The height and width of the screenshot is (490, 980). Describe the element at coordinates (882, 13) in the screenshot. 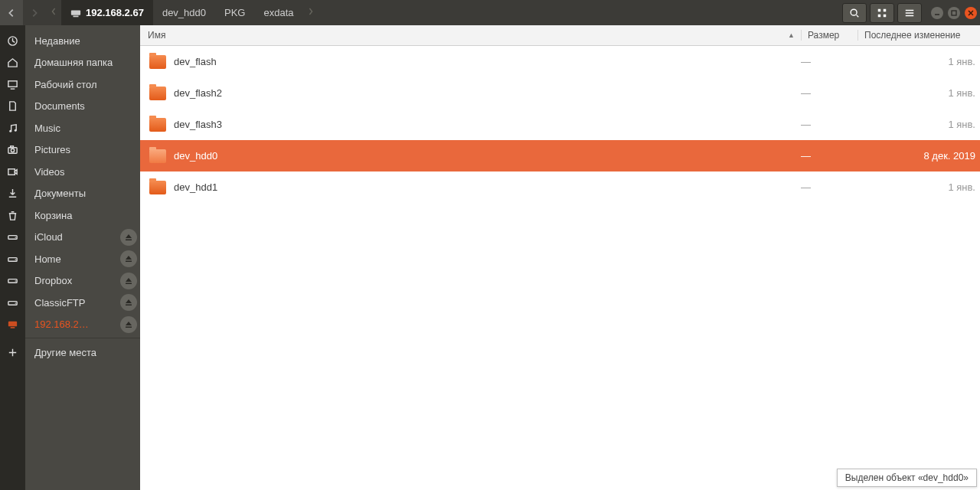

I see `view-grid-button` at that location.